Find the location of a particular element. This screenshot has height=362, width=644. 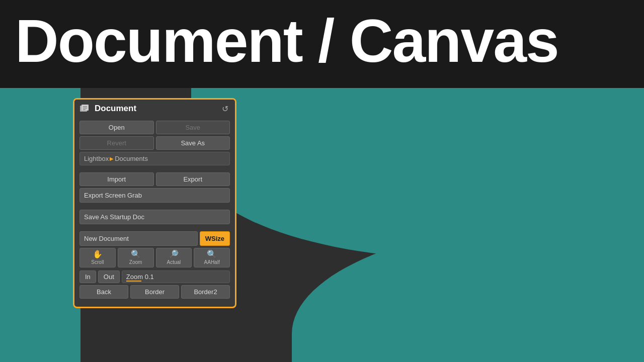

path-button: Lightbox ▶ Documents is located at coordinates (155, 159).